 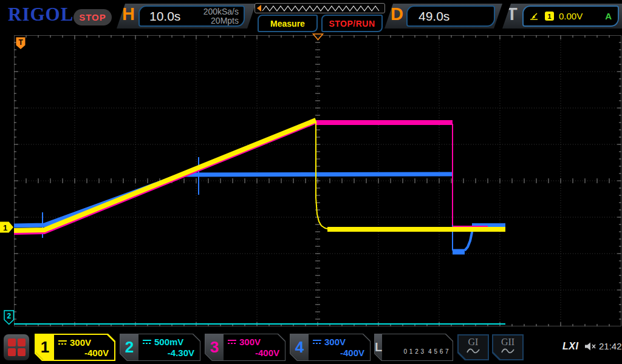 What do you see at coordinates (7, 227) in the screenshot?
I see `channel1-position-marker: 1` at bounding box center [7, 227].